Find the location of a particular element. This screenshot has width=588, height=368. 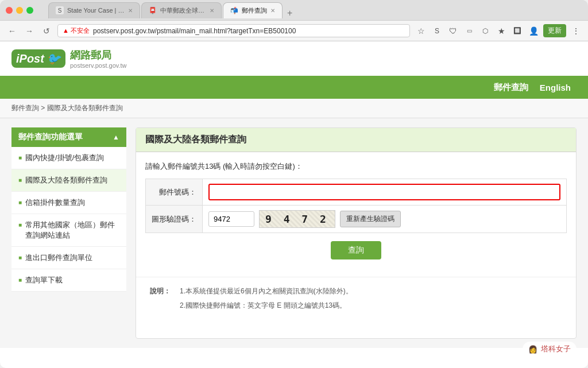

note-text-1: 1.本系統僅提供最近6個月內之相關資訊查詢(水陸除外)。 is located at coordinates (371, 292).